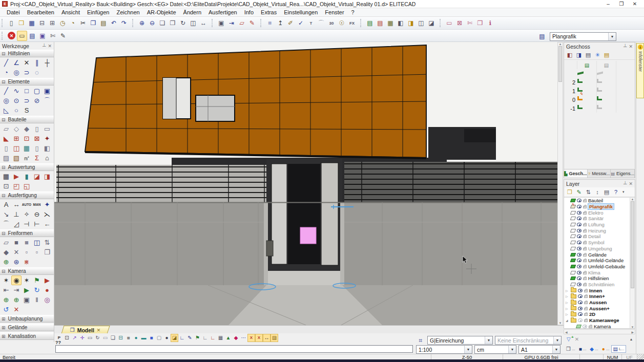 The height and width of the screenshot is (362, 644). I want to click on panel-tab: ? Messw..., so click(599, 174).